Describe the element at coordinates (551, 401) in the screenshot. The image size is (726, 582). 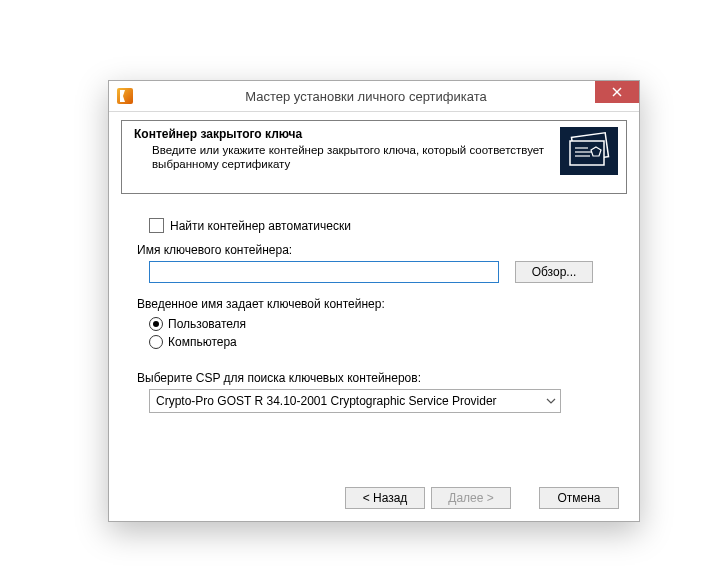
I see `chevron-down-icon` at that location.